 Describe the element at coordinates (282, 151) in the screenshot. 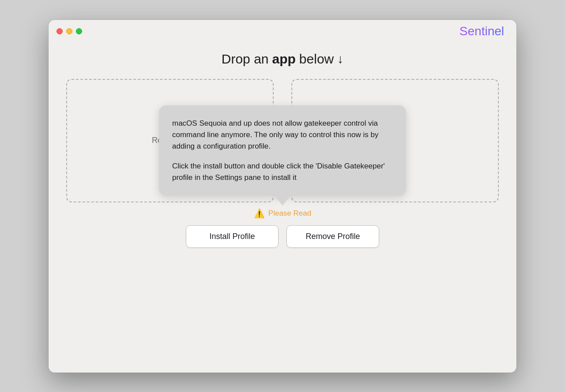

I see `tooltip-bubble: macOS Sequoia and up does not allow gate…` at that location.